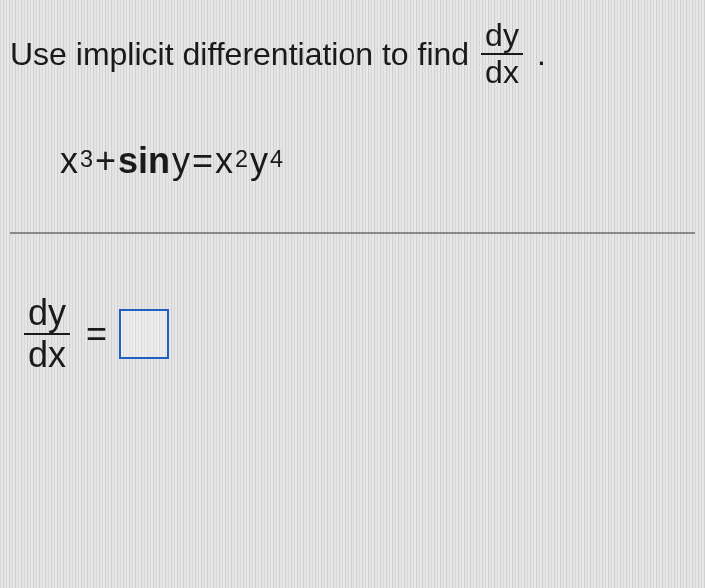  I want to click on answer-fraction-numerator: dy, so click(47, 314).